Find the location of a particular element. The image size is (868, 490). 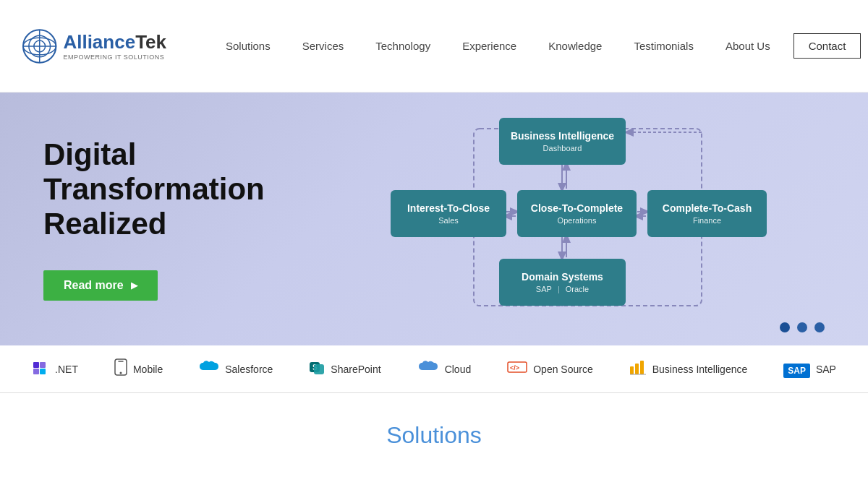

sharepoint-label: SharePoint is located at coordinates (356, 369).